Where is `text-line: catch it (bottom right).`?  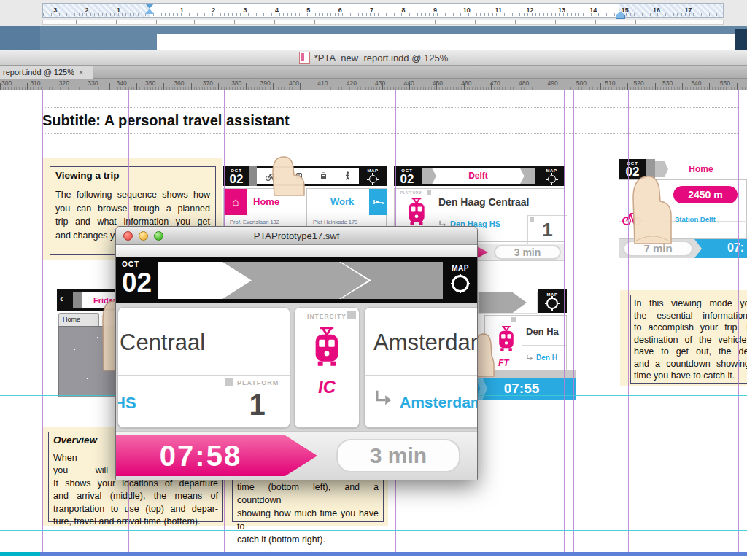 text-line: catch it (bottom right). is located at coordinates (308, 540).